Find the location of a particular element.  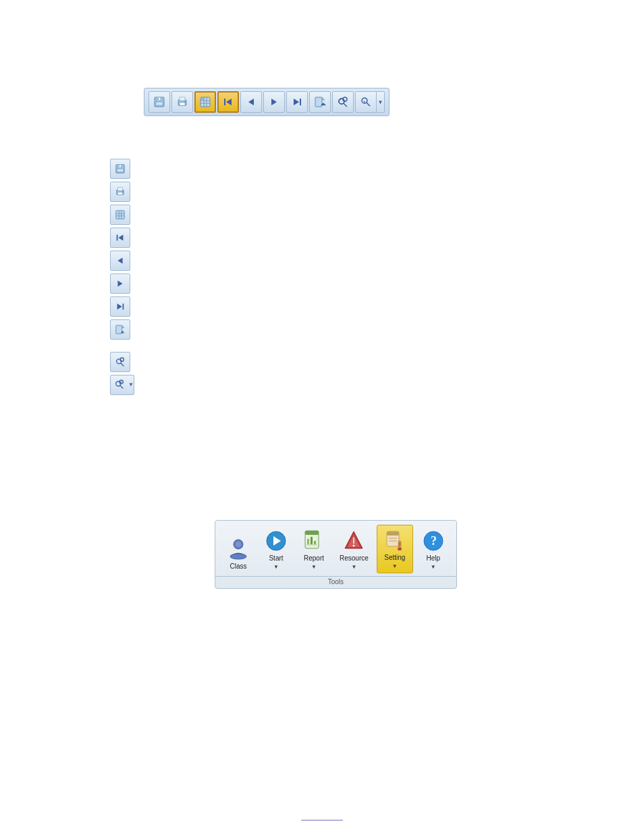

setting-icon is located at coordinates (395, 540).